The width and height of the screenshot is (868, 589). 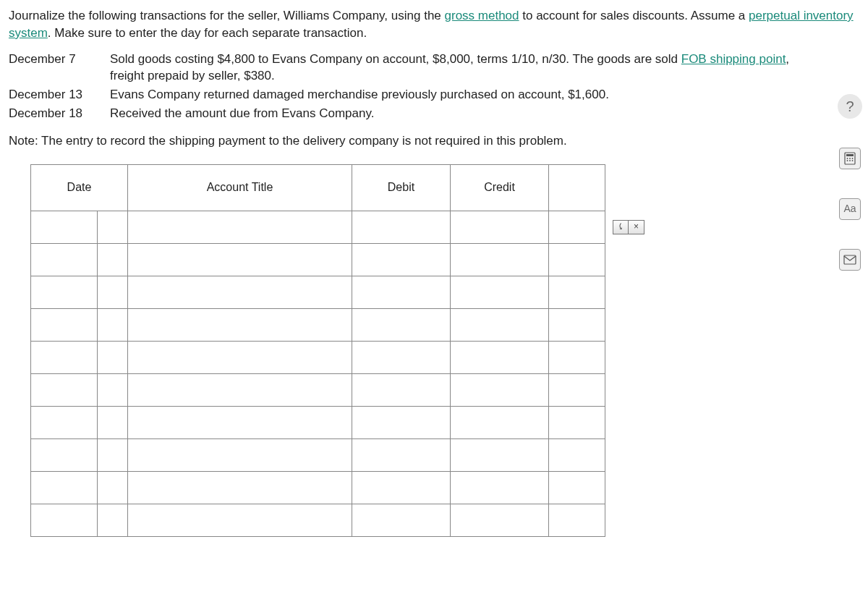 What do you see at coordinates (434, 95) in the screenshot?
I see `transaction-row: December 13 Evans Company returned damag…` at bounding box center [434, 95].